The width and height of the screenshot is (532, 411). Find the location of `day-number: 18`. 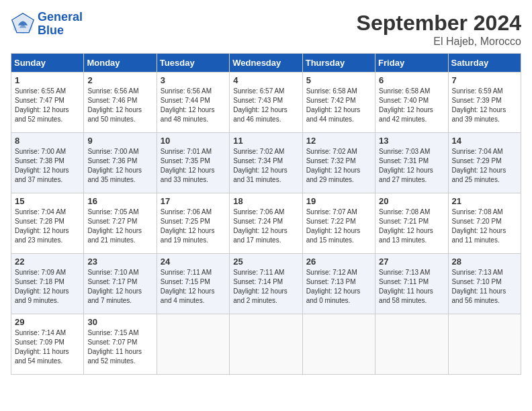

day-number: 18 is located at coordinates (266, 201).